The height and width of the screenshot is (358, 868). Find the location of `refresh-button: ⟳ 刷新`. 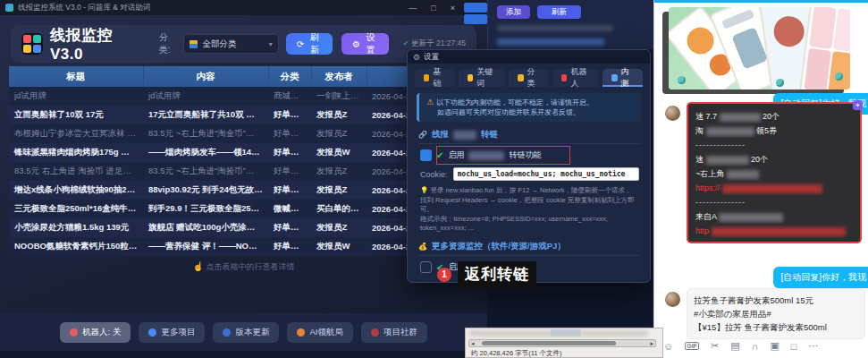

refresh-button: ⟳ 刷新 is located at coordinates (309, 44).